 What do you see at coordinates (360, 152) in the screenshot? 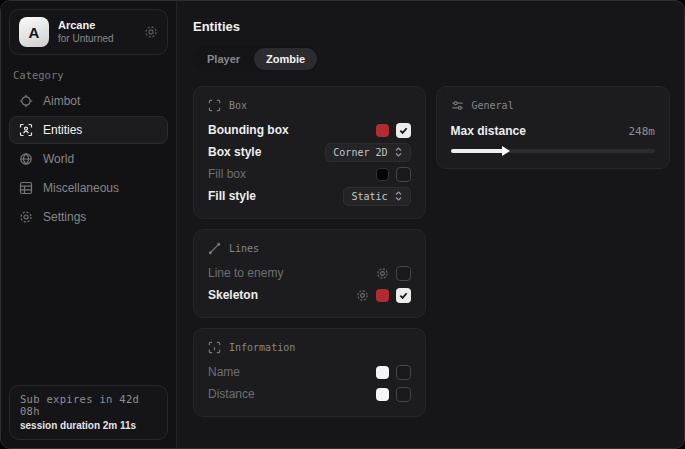
I see `dropdown-value: Corner 2D` at bounding box center [360, 152].